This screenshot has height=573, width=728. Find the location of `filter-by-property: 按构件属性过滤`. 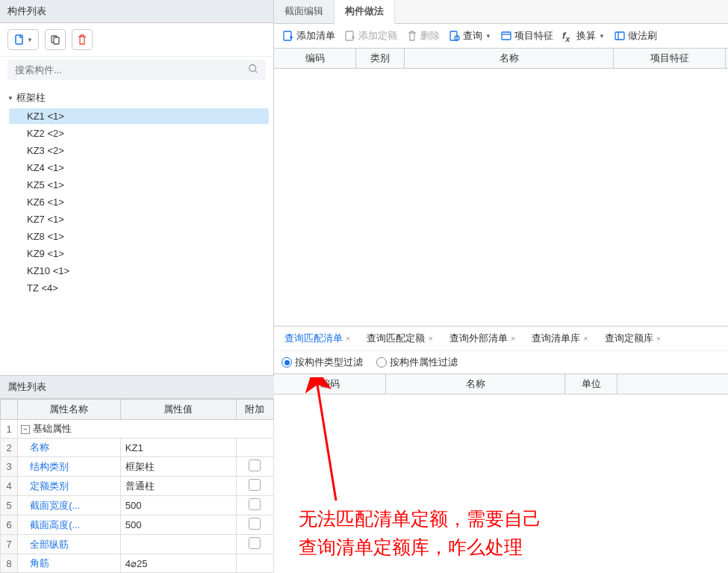

filter-by-property: 按构件属性过滤 is located at coordinates (417, 362).